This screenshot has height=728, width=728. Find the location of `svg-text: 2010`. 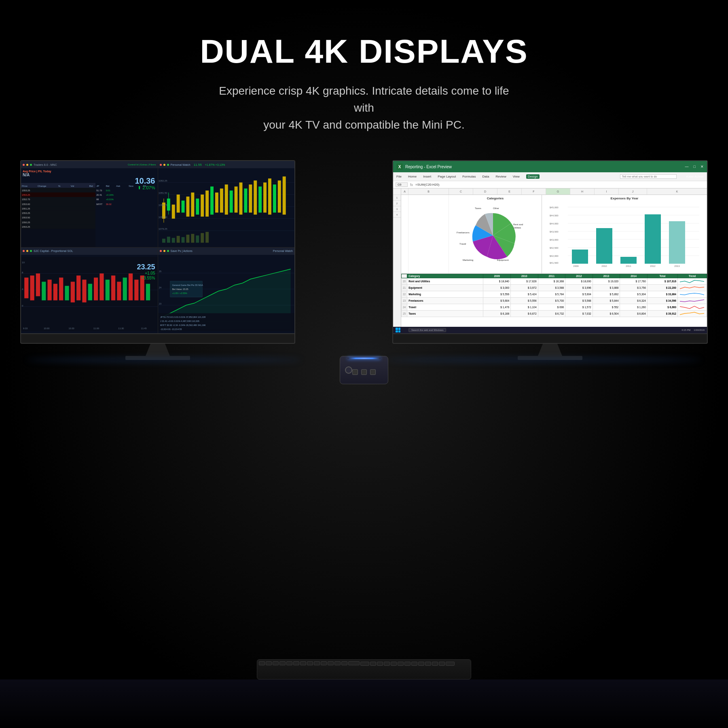

svg-text: 2010 is located at coordinates (604, 266).